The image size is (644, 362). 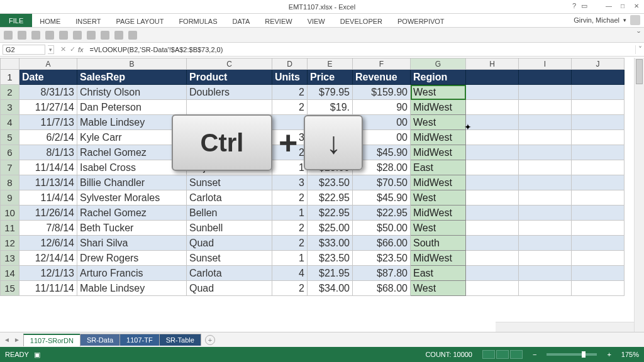 I want to click on sheet-tab: 1107-TF, so click(x=140, y=339).